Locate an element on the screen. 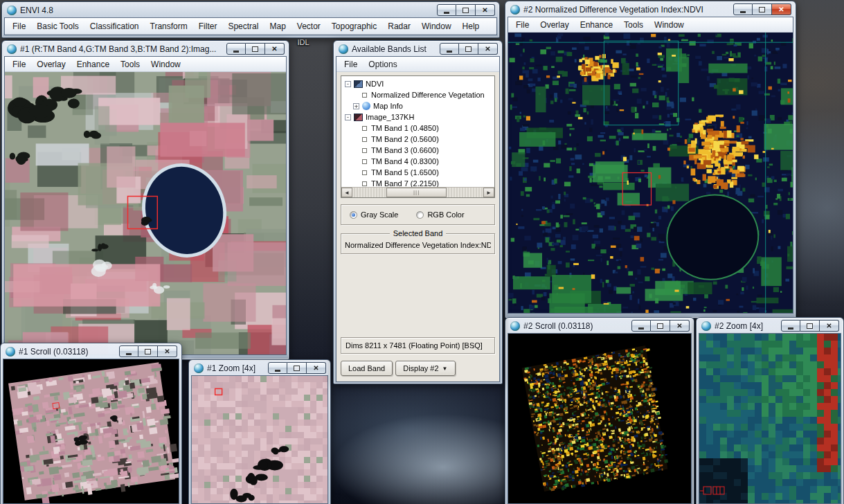 This screenshot has width=844, height=504. image-file-icon is located at coordinates (359, 118).